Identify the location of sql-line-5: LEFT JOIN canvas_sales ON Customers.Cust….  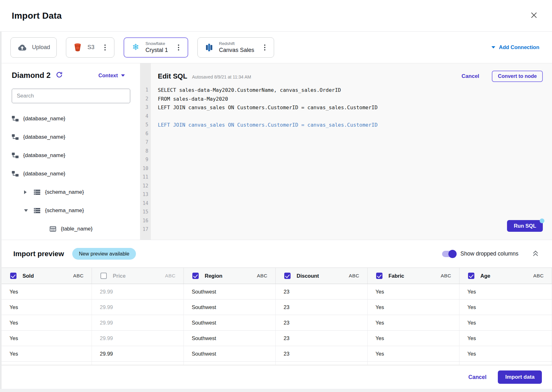
(355, 125).